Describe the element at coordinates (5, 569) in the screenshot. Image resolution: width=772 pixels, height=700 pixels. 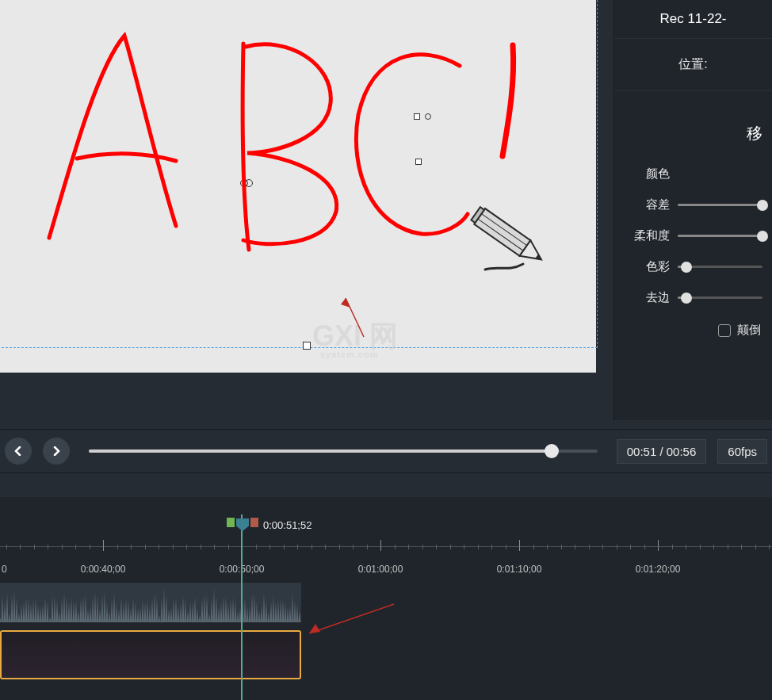
I see `ruler-label: 0` at that location.